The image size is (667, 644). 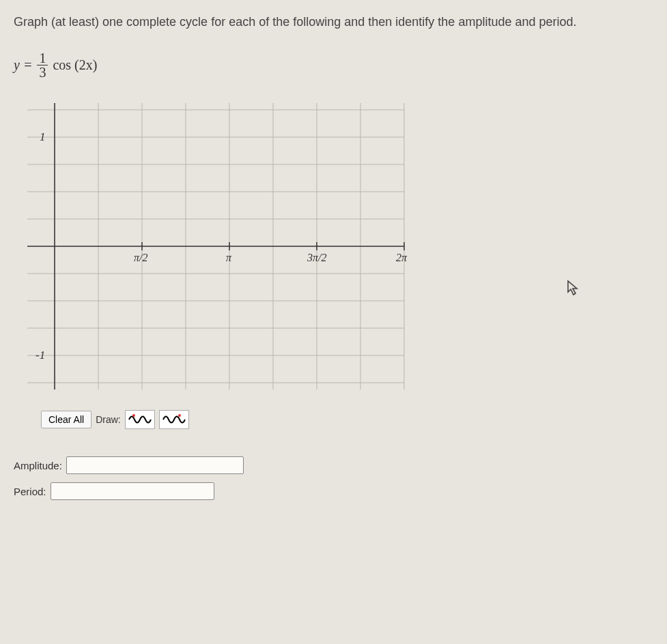 What do you see at coordinates (333, 478) in the screenshot?
I see `answers-section: Amplitude: Period:` at bounding box center [333, 478].